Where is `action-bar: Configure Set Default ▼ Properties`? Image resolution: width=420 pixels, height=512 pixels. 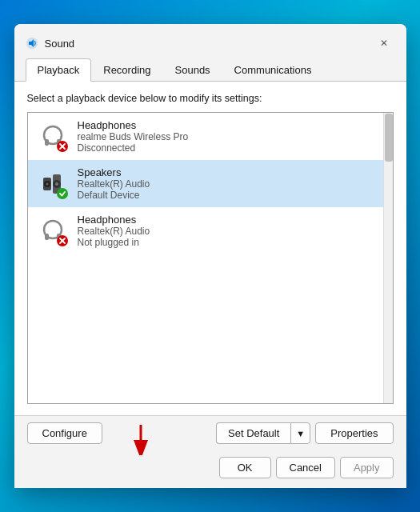
action-bar: Configure Set Default ▼ Properties is located at coordinates (210, 433).